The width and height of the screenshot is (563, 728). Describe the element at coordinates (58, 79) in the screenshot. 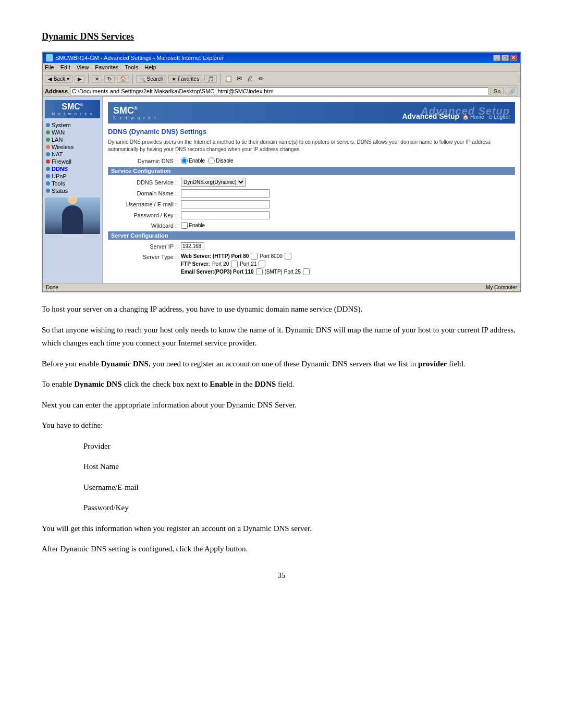

I see `back-button: ◀ Back ▾` at that location.